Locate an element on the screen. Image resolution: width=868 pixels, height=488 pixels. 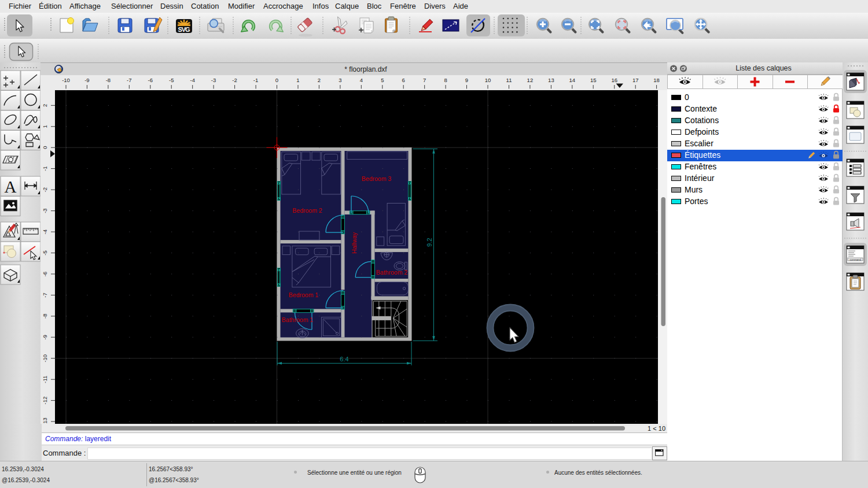
svg-text: Bathroom 2 is located at coordinates (392, 272).